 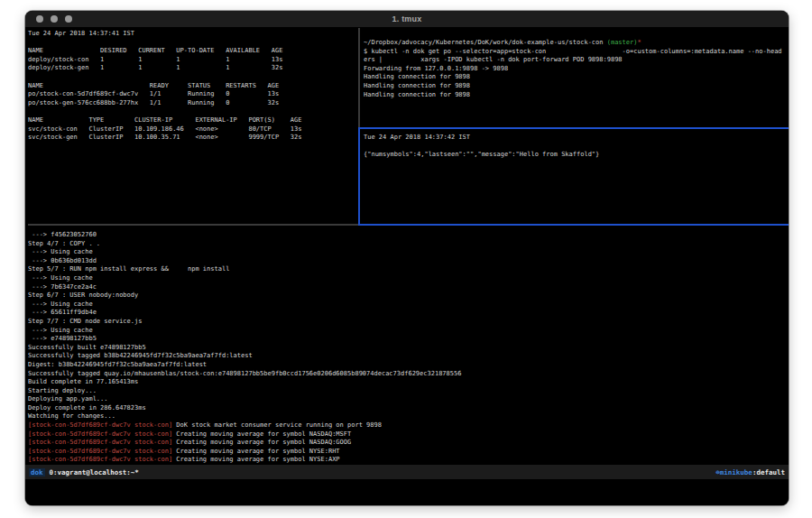 I want to click on tmux-session-name: dok, so click(x=37, y=473).